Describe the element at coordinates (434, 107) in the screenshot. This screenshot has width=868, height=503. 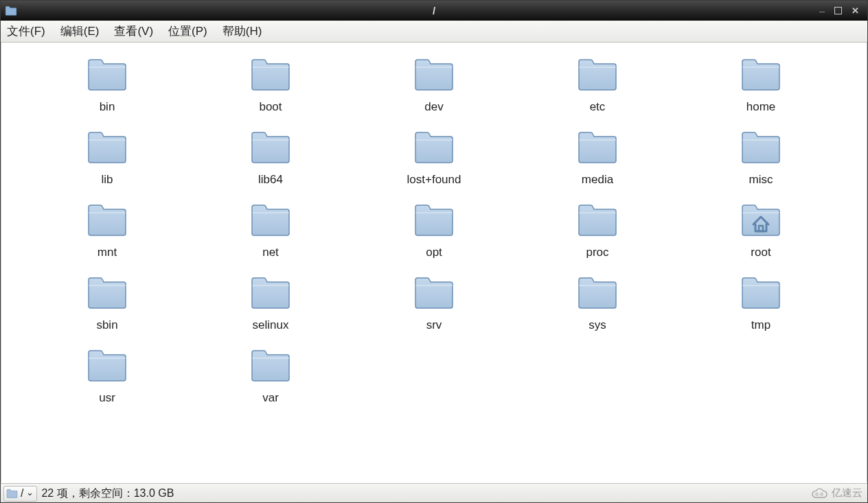
I see `folder-label: dev` at that location.